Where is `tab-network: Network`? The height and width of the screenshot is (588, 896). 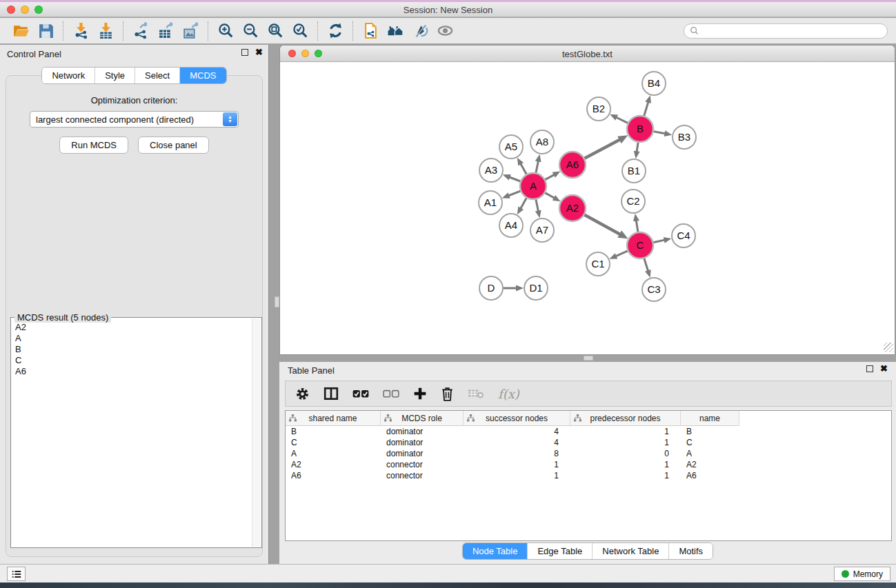 tab-network: Network is located at coordinates (68, 76).